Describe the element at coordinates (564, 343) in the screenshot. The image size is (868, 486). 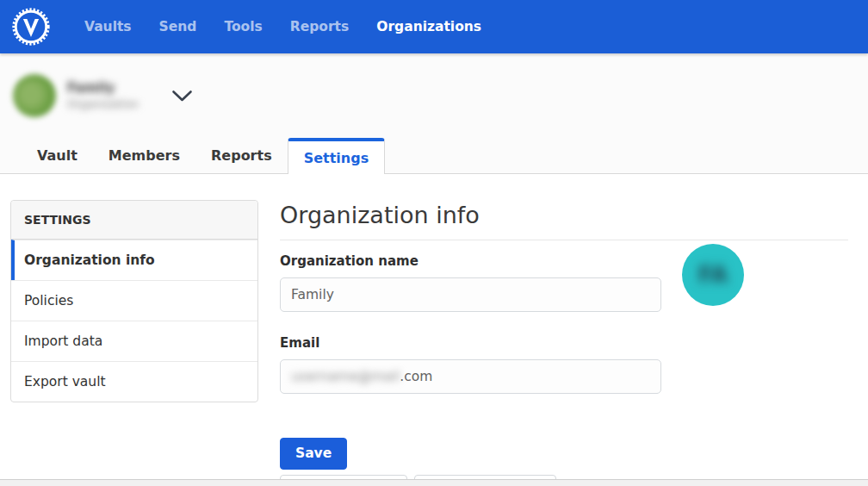
I see `email-label: Email` at that location.